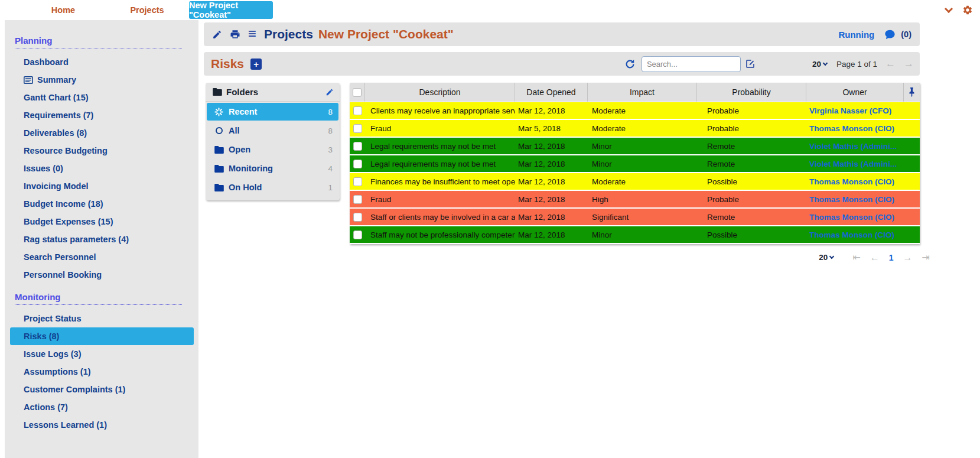 Image resolution: width=980 pixels, height=458 pixels. What do you see at coordinates (968, 10) in the screenshot?
I see `gear-icon` at bounding box center [968, 10].